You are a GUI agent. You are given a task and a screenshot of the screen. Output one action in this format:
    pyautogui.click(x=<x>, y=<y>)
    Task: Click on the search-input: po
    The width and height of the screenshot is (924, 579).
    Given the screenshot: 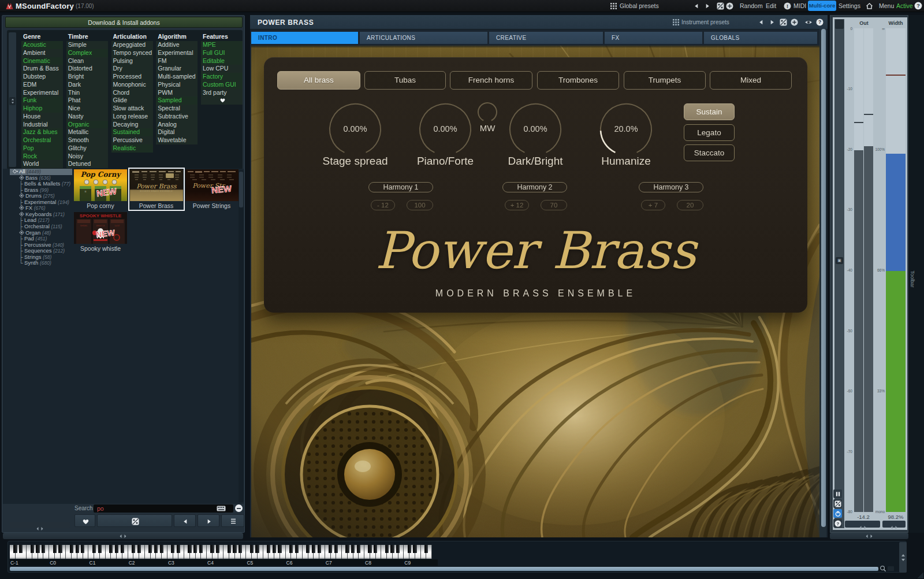 What is the action you would take?
    pyautogui.click(x=163, y=509)
    